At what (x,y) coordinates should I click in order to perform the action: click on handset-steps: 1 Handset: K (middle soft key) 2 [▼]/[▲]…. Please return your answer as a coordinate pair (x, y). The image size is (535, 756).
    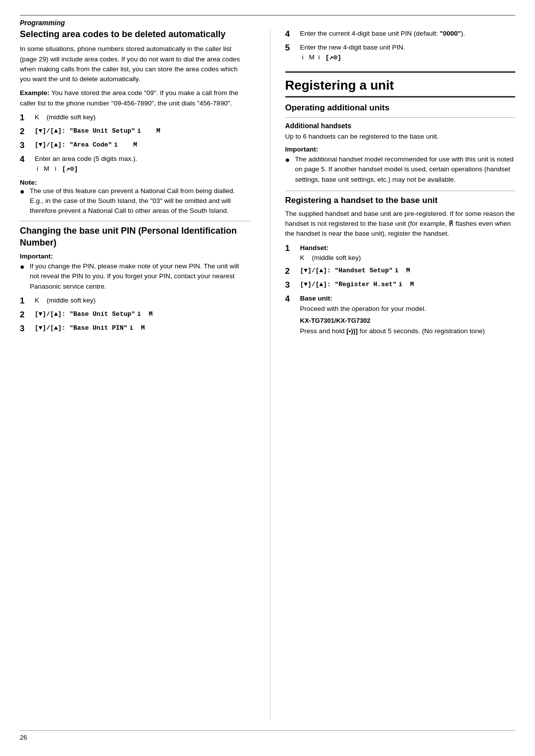
    Looking at the image, I should click on (400, 290).